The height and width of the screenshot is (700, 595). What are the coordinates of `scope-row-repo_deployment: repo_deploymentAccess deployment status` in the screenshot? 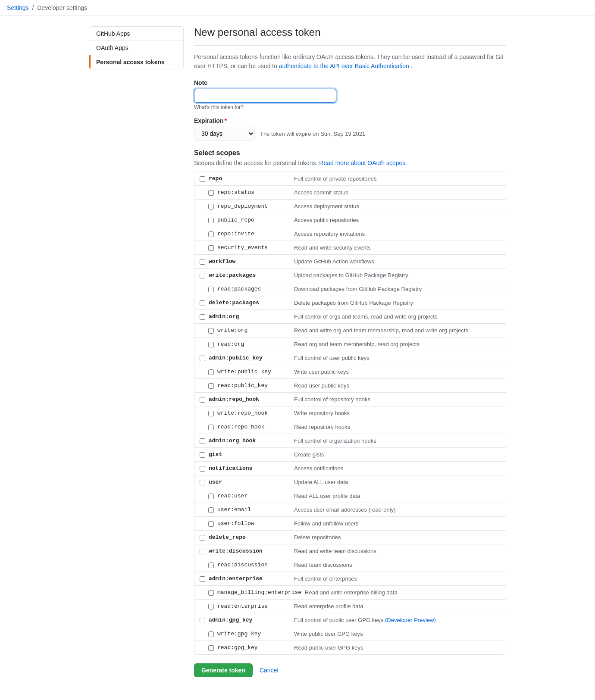 It's located at (350, 206).